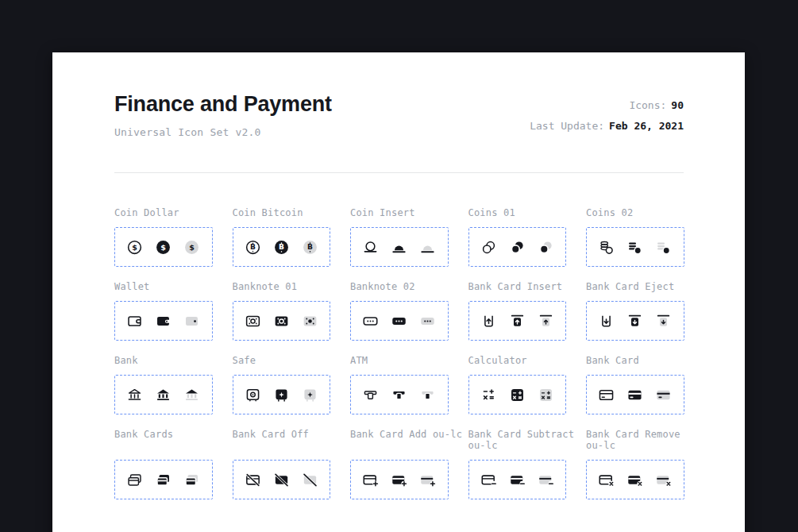 Image resolution: width=798 pixels, height=532 pixels. Describe the element at coordinates (526, 440) in the screenshot. I see `icon-group-label: Bank Card Subtract ou-lc` at that location.